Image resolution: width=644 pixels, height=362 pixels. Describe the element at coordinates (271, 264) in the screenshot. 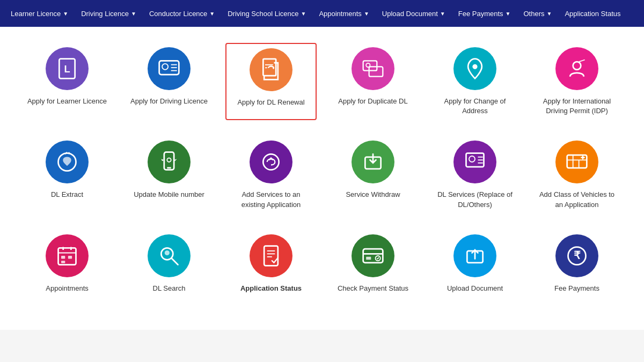

I see `grid-item-application-status: Application Status` at that location.